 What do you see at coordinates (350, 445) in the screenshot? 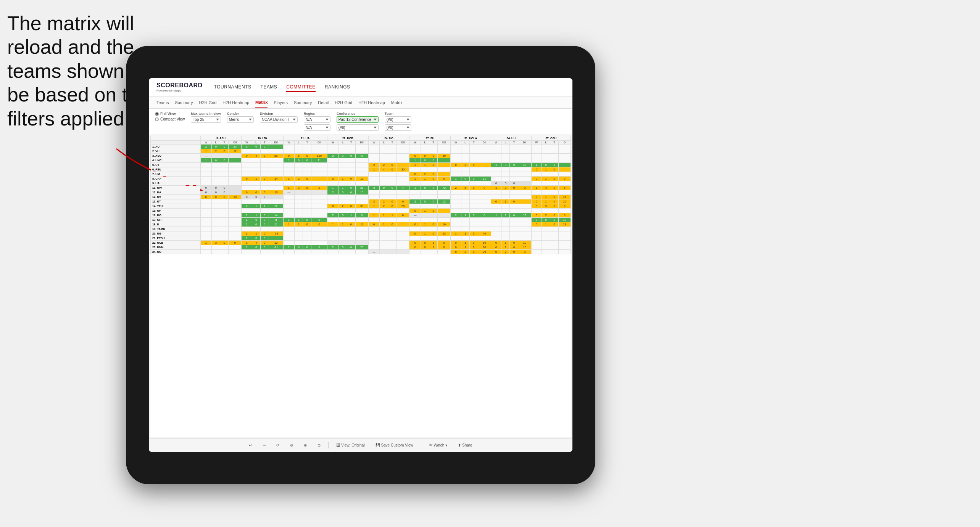
I see `view-original-button: 🖼 View: Original` at bounding box center [350, 445].